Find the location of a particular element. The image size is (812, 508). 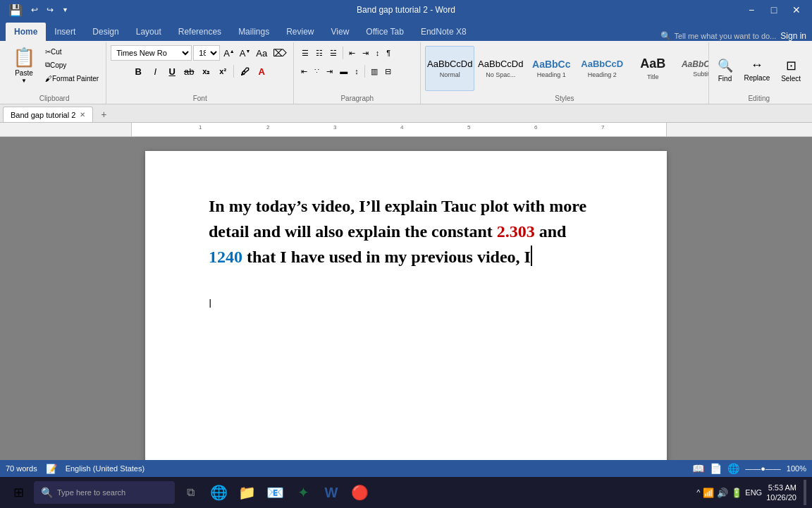

align-right-btn: ⇥ is located at coordinates (330, 71).